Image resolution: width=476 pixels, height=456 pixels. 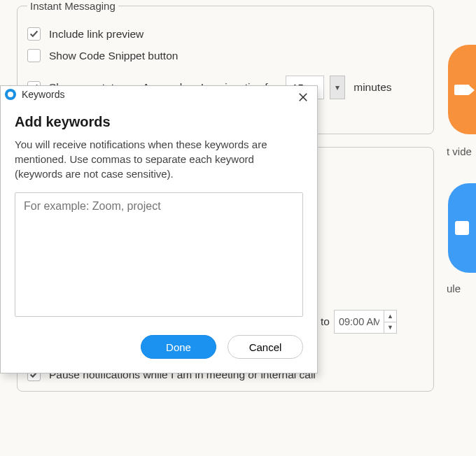 I want to click on video-camera-icon, so click(x=462, y=90).